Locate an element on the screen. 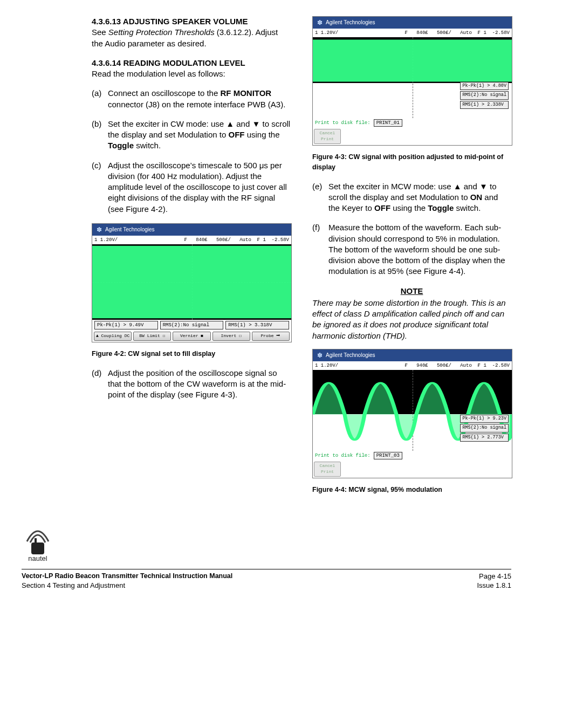 This screenshot has height=728, width=576. hdr-right: ₣ 940₤ 500₤/ Auto ₣ 1 -2.58V is located at coordinates (457, 366).